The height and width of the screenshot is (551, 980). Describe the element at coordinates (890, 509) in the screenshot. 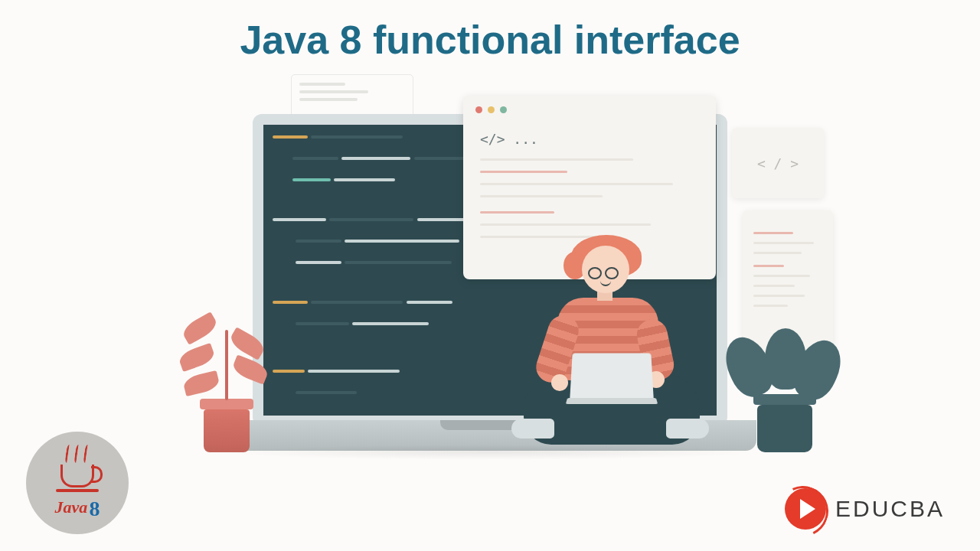

I see `educba-text: EDUCBA` at that location.